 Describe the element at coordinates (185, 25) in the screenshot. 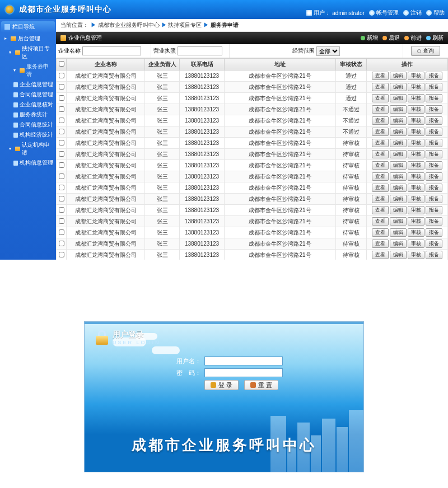

I see `crumb-item: 扶持项目专区` at that location.